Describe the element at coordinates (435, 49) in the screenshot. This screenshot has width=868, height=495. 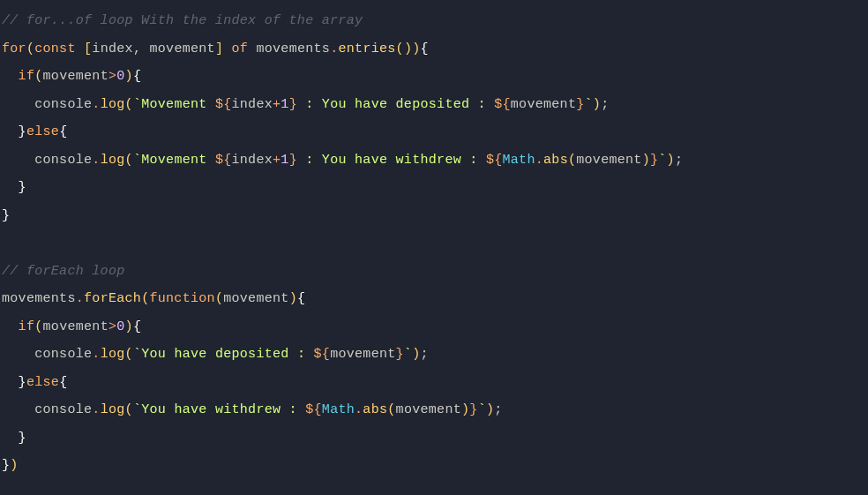
I see `code-line: for(const [index, movement] of movements…` at that location.